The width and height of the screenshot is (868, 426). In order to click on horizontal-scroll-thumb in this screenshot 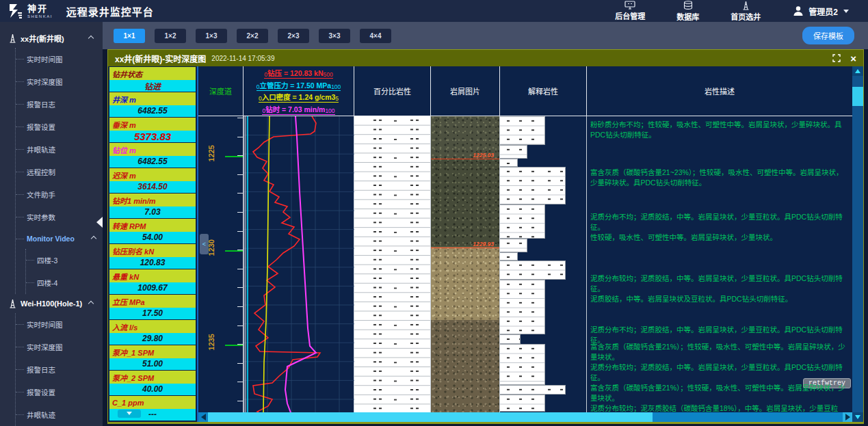, I will do `click(430, 417)`.